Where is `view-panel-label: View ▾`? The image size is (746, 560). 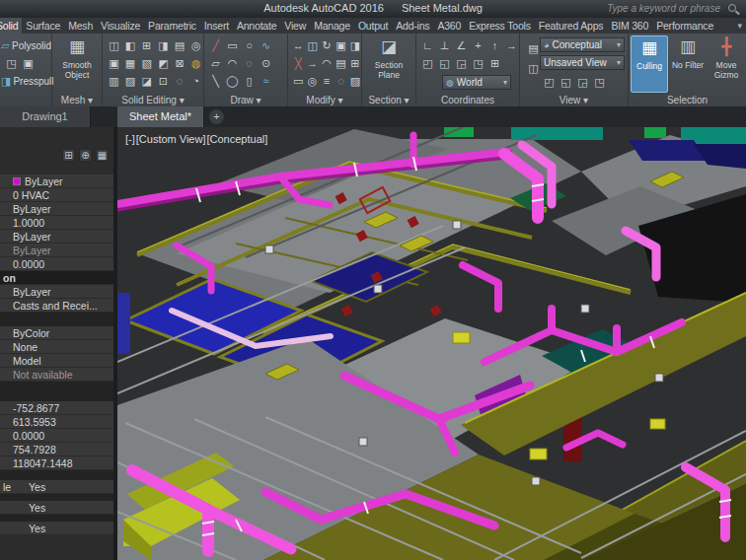
view-panel-label: View ▾ is located at coordinates (574, 101).